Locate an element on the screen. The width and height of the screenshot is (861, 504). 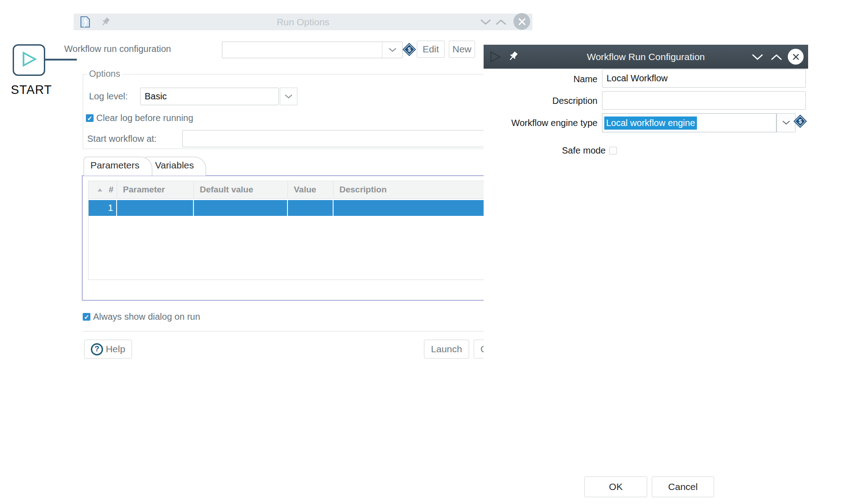
name-input is located at coordinates (704, 79).